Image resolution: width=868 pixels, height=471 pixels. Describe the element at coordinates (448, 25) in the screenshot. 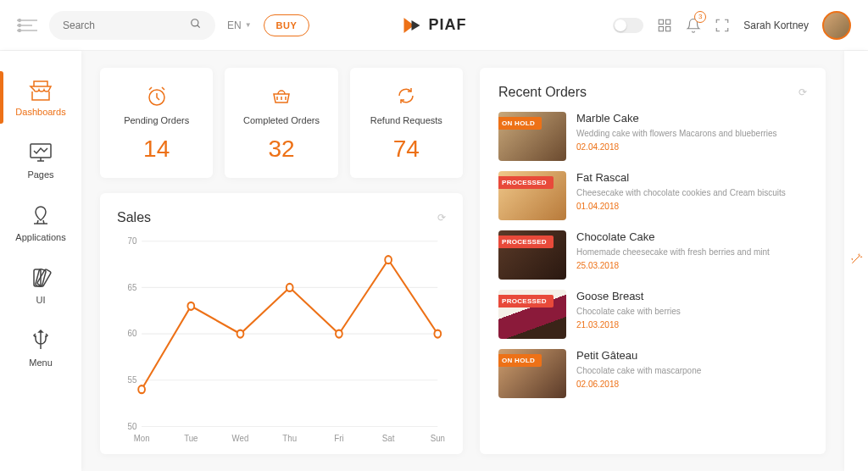

I see `brand-name: PIAF` at that location.